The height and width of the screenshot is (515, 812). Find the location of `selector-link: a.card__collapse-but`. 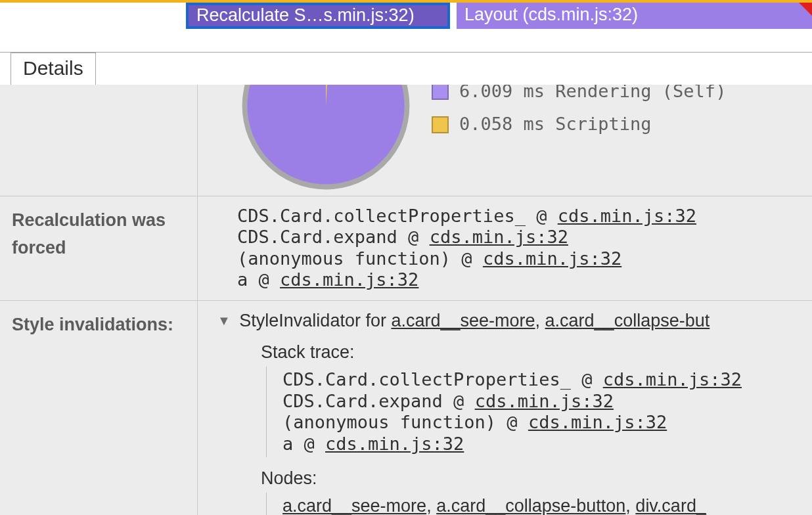

selector-link: a.card__collapse-but is located at coordinates (628, 321).